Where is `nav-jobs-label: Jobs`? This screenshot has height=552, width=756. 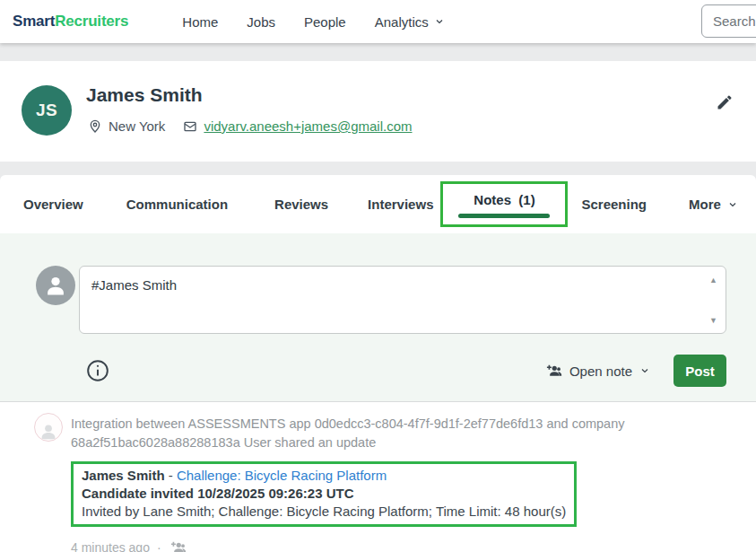 nav-jobs-label: Jobs is located at coordinates (261, 22).